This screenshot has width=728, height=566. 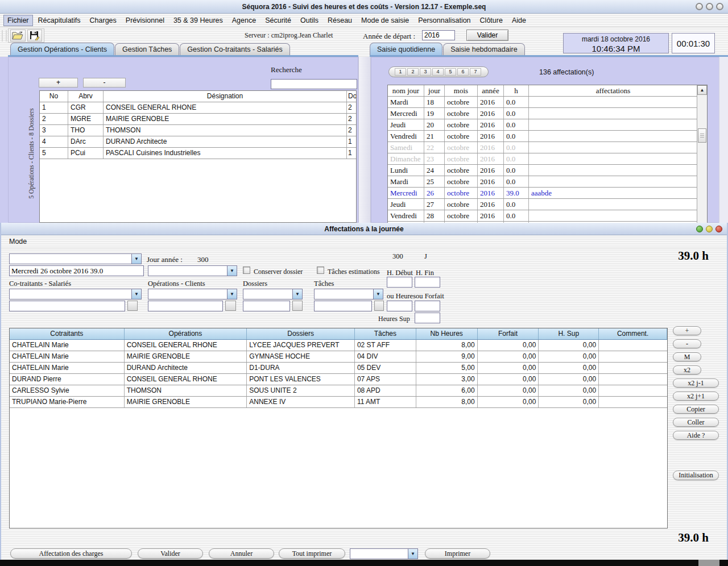 What do you see at coordinates (543, 136) in the screenshot?
I see `table-row: Vendredi 21 octobre 2016 0.0` at bounding box center [543, 136].